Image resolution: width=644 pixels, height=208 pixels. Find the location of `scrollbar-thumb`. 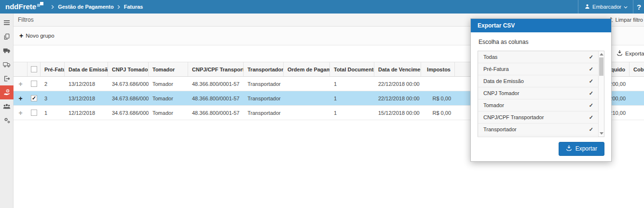

scrollbar-thumb is located at coordinates (601, 67).